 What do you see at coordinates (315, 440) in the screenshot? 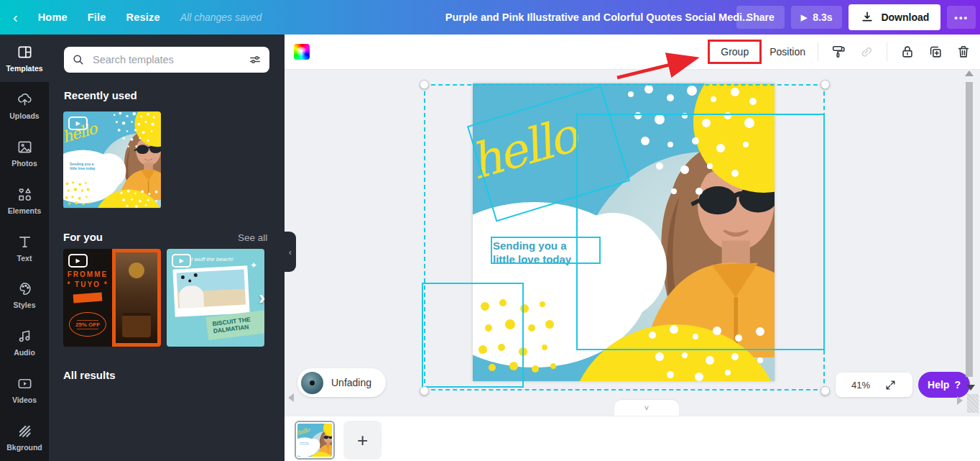
I see `page-thumbnail-preview: Sending you alittle love today hello` at bounding box center [315, 440].